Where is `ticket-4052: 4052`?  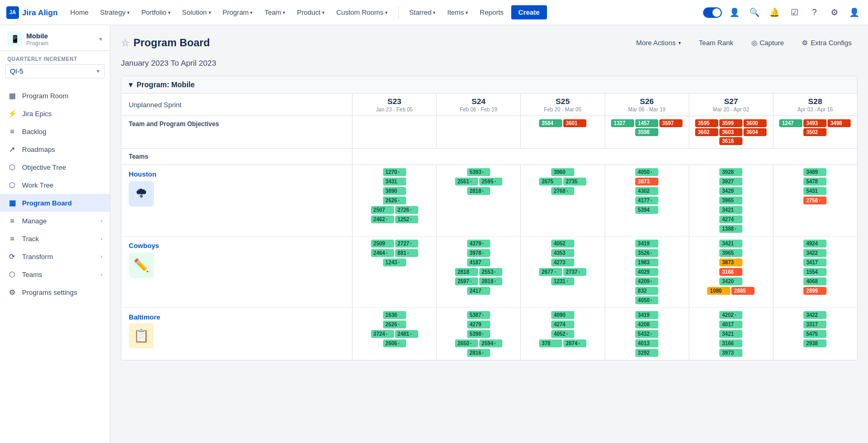 ticket-4052: 4052 is located at coordinates (563, 244).